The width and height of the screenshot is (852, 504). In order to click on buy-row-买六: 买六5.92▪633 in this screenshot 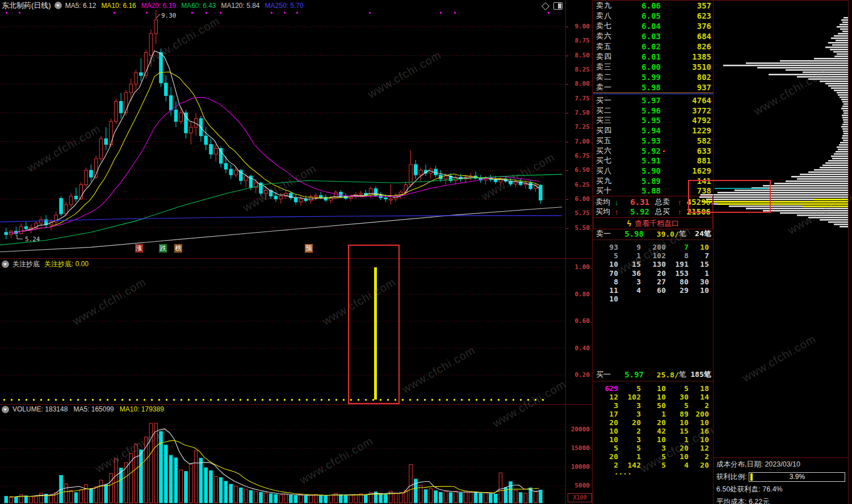, I will do `click(653, 151)`.